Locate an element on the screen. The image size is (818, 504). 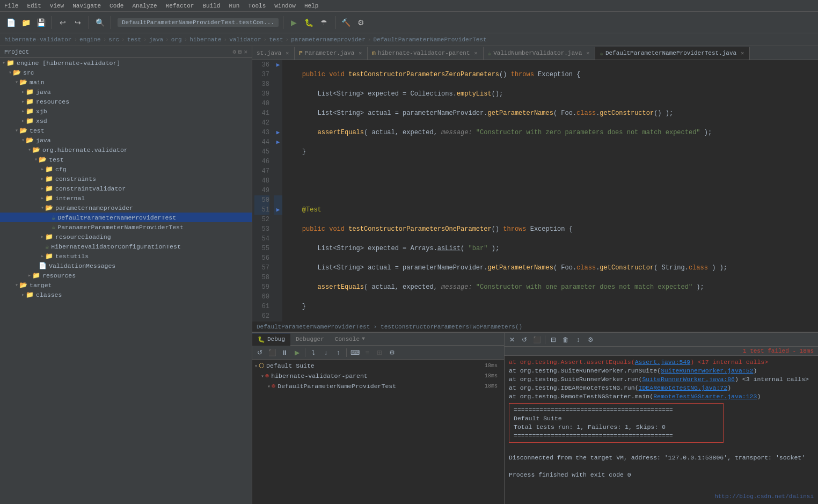
breadcrumb-test: test is located at coordinates (134, 40).